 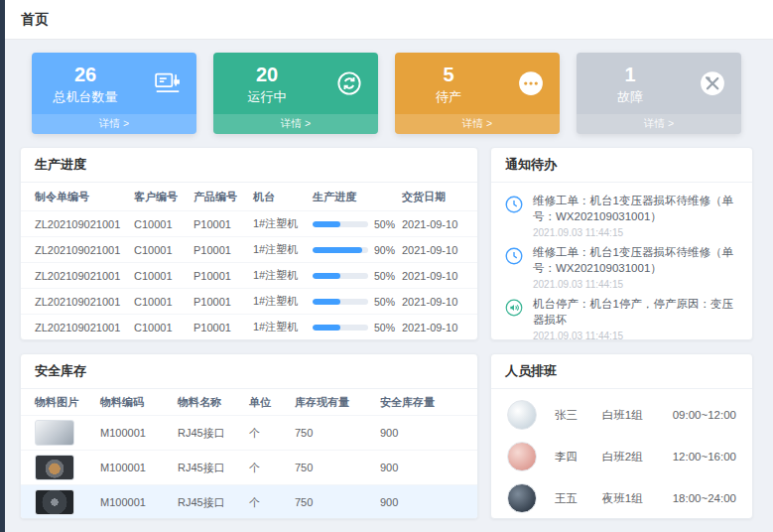 I want to click on notification-text: 机台停产：机台1停产，停产原因：变压器损坏, so click(x=637, y=312).